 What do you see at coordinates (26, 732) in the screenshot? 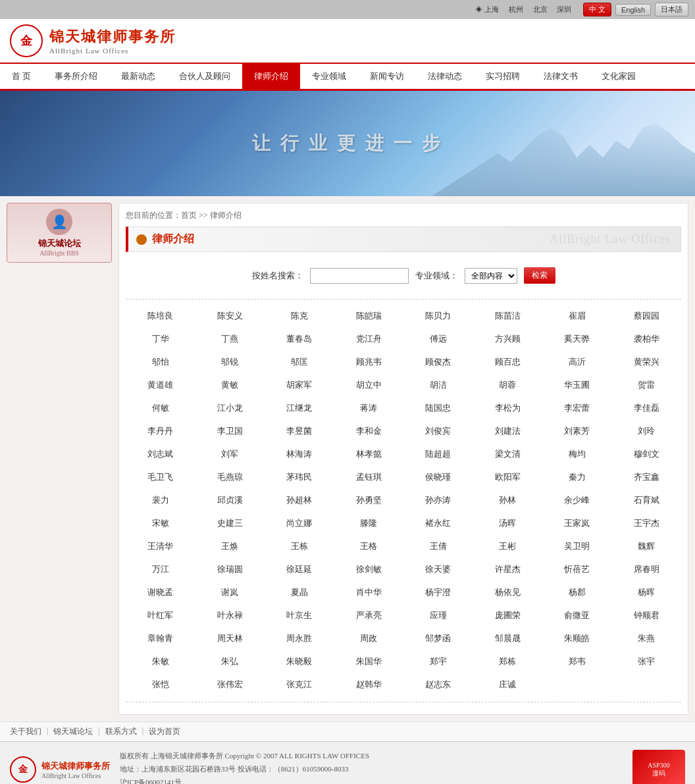
I see `footer-link-about: 关于我们` at bounding box center [26, 732].